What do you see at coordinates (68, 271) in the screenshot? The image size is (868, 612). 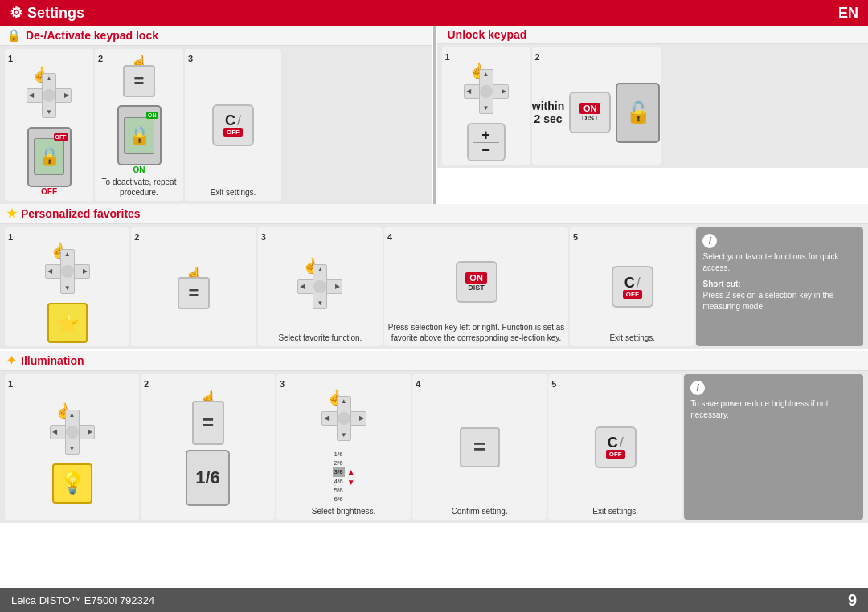 I see `dpad-fav-1: ☝ ▲ ▼ ◀ ▶` at bounding box center [68, 271].